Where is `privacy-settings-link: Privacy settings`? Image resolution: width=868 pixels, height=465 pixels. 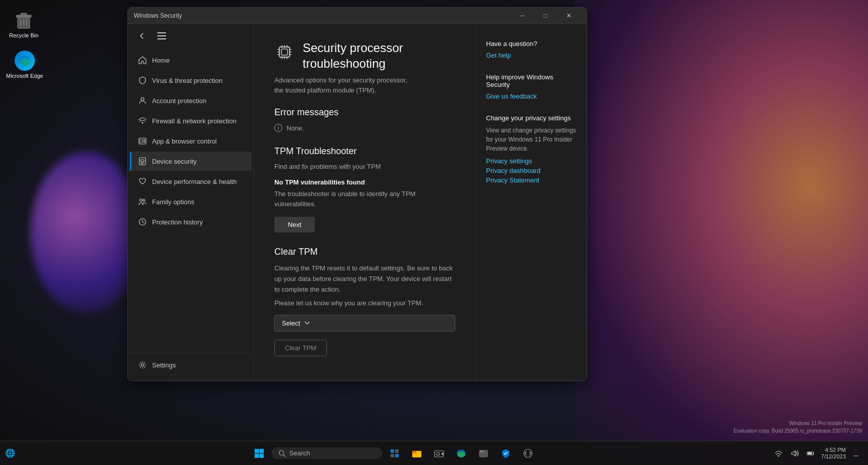
privacy-settings-link: Privacy settings is located at coordinates (532, 161).